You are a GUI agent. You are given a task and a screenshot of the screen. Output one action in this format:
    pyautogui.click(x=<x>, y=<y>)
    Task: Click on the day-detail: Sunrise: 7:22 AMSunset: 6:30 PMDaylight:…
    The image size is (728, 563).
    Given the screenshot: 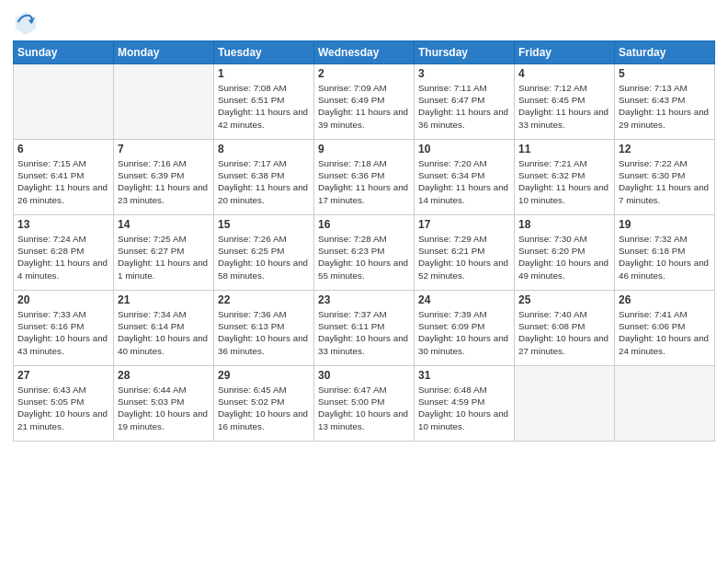 What is the action you would take?
    pyautogui.click(x=665, y=182)
    